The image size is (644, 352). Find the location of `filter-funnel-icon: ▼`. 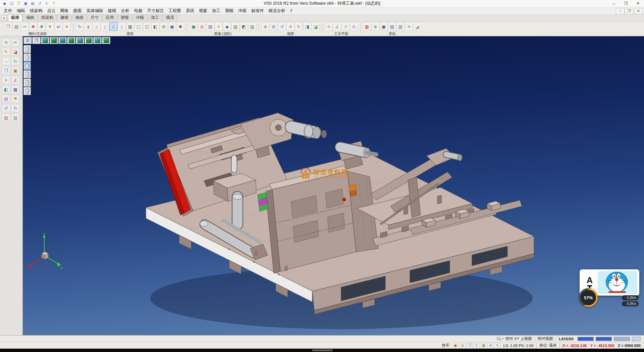

filter-funnel-icon: ▼ is located at coordinates (50, 27).